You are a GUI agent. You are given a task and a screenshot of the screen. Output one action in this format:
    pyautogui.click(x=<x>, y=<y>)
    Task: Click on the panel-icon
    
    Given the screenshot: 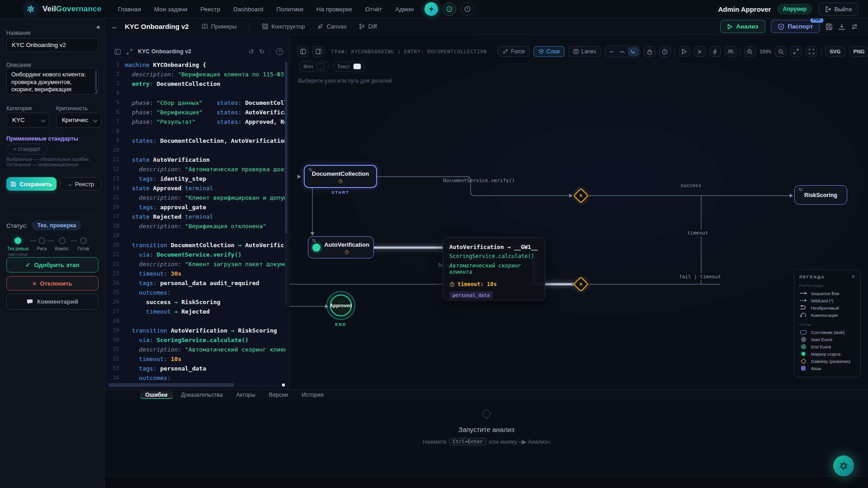 What is the action you would take?
    pyautogui.click(x=118, y=52)
    